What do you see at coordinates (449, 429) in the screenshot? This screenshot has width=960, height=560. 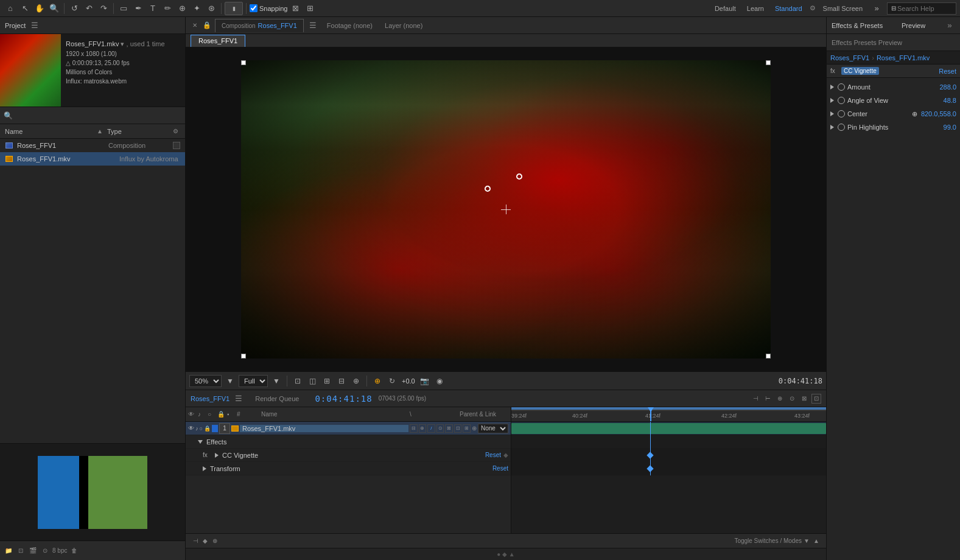 I see `switch-4: ⊠` at bounding box center [449, 429].